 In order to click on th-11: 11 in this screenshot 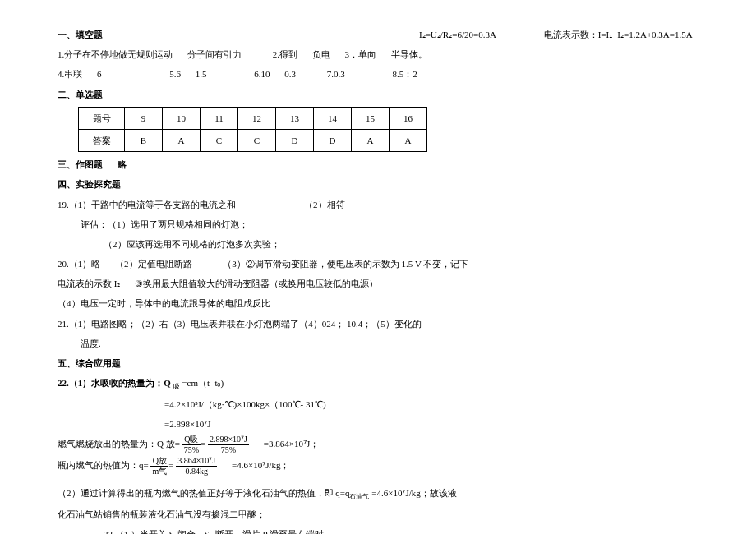, I will do `click(219, 118)`.